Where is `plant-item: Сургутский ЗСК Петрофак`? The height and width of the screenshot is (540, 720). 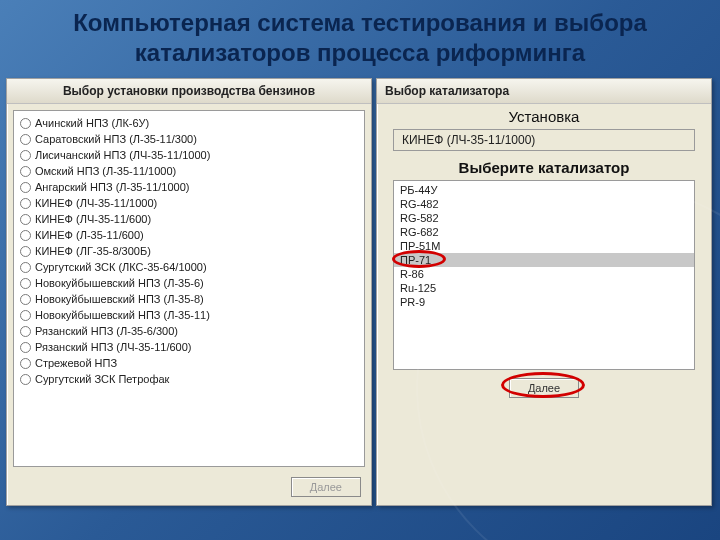 plant-item: Сургутский ЗСК Петрофак is located at coordinates (189, 379).